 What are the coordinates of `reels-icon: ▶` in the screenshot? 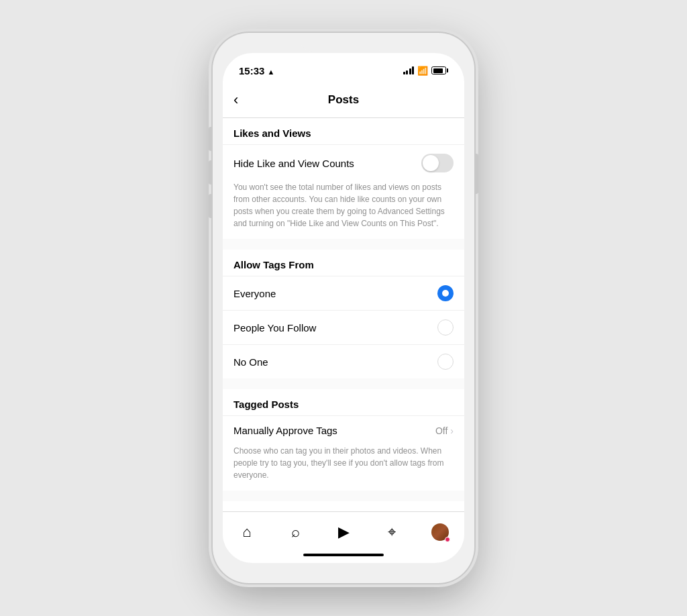 It's located at (344, 532).